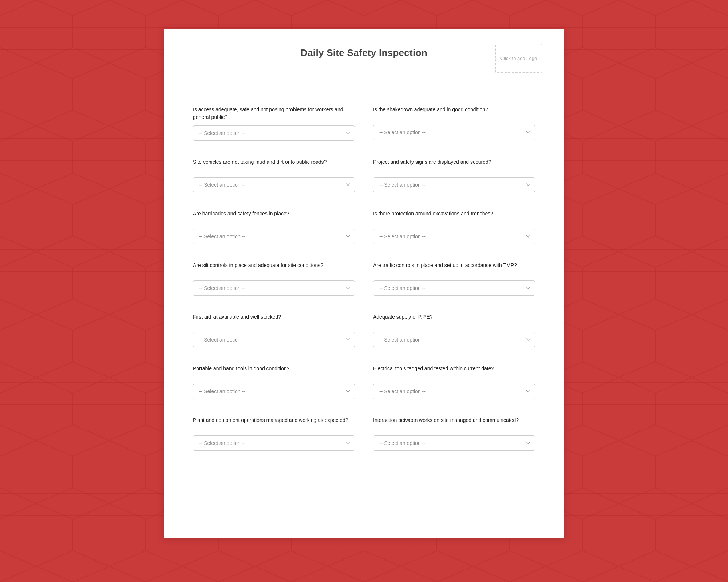 This screenshot has width=728, height=582. I want to click on question-label-12: Electrical tools tagged and tested withi…, so click(454, 372).